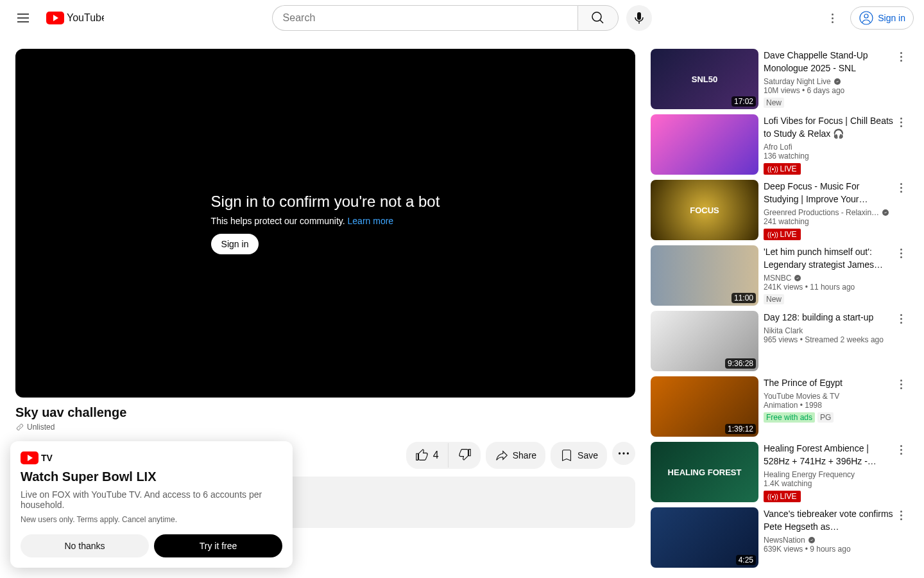 This screenshot has width=924, height=578. Describe the element at coordinates (151, 546) in the screenshot. I see `promo-buttons: No thanks Try it free` at that location.